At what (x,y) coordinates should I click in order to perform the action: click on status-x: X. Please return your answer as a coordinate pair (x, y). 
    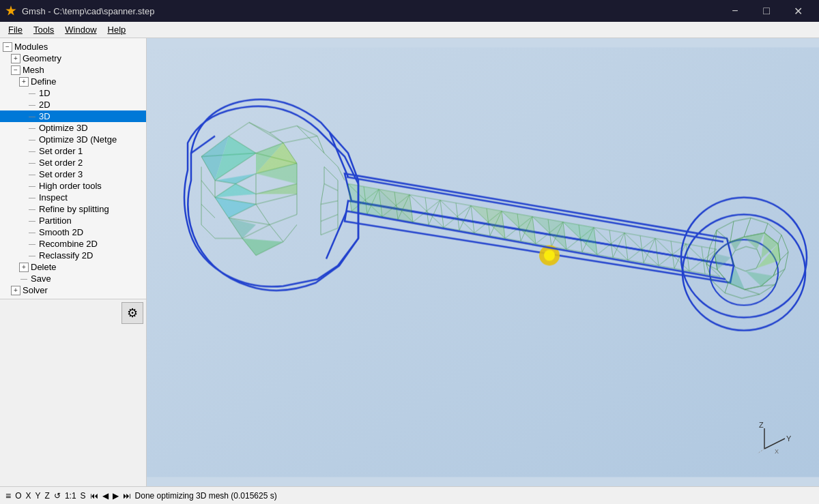
    Looking at the image, I should click on (29, 496).